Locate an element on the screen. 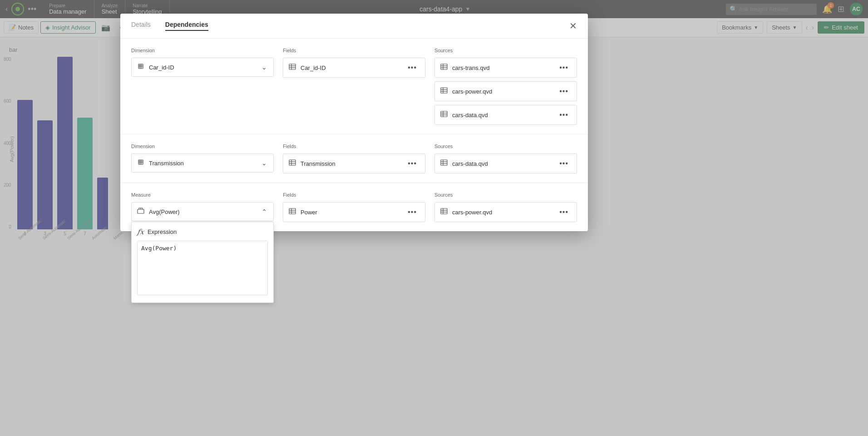 This screenshot has height=436, width=868. table-icon-field-power is located at coordinates (292, 212).